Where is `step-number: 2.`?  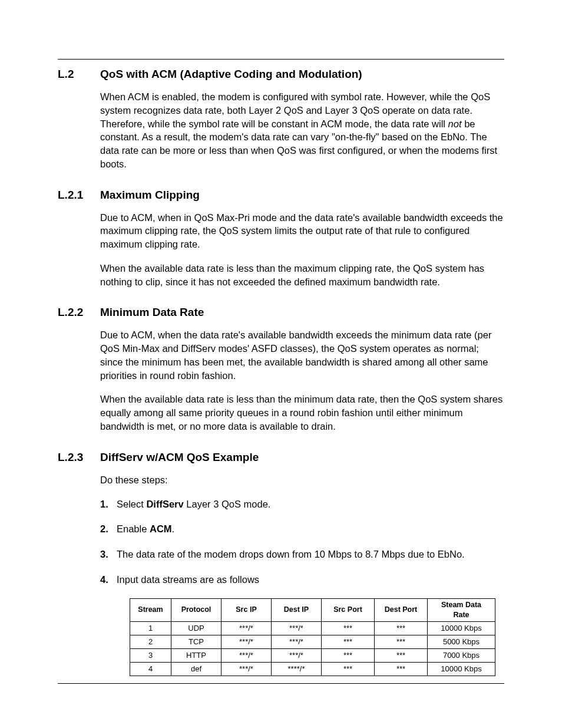 step-number: 2. is located at coordinates (108, 529).